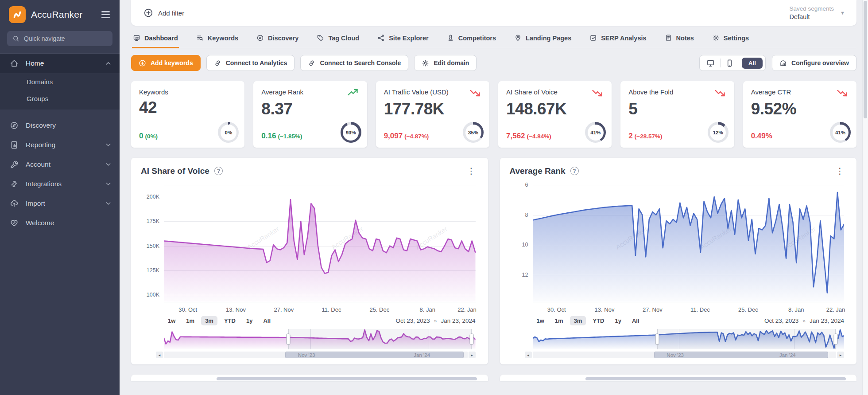 Image resolution: width=868 pixels, height=395 pixels. Describe the element at coordinates (148, 13) in the screenshot. I see `plus-circle-icon` at that location.